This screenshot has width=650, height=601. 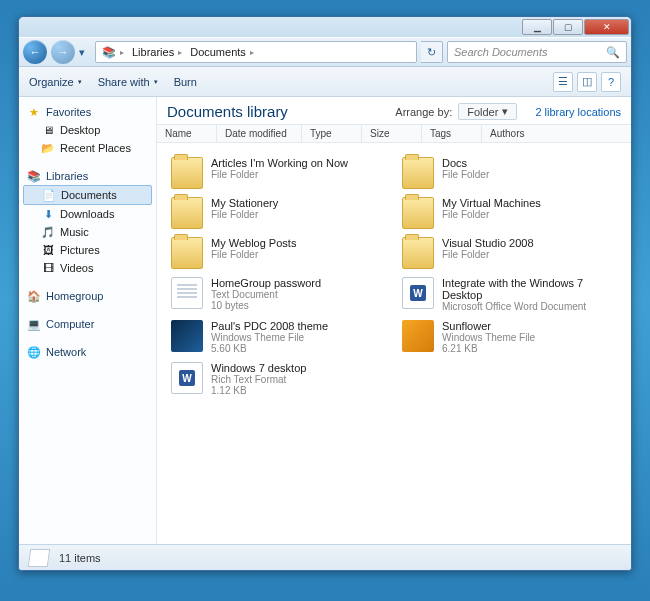 What do you see at coordinates (87, 214) in the screenshot?
I see `sidebar-item-label: Downloads` at bounding box center [87, 214].